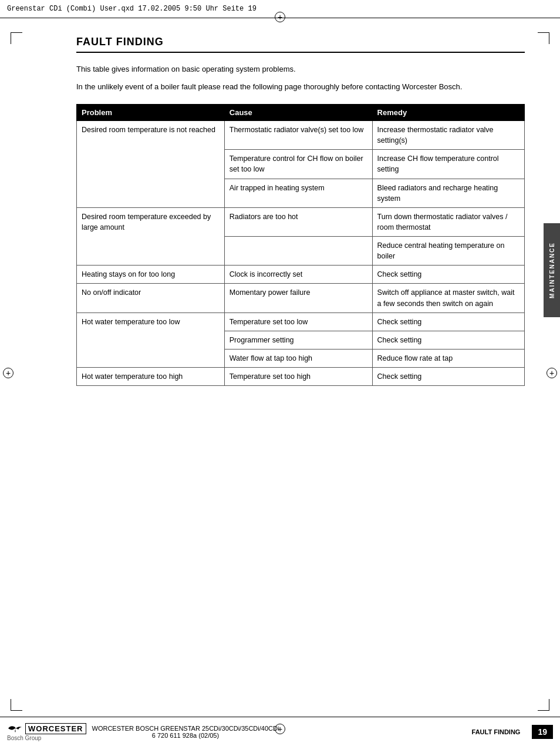 Image resolution: width=560 pixels, height=746 pixels. Describe the element at coordinates (298, 113) in the screenshot. I see `col-header-cause: Cause` at that location.